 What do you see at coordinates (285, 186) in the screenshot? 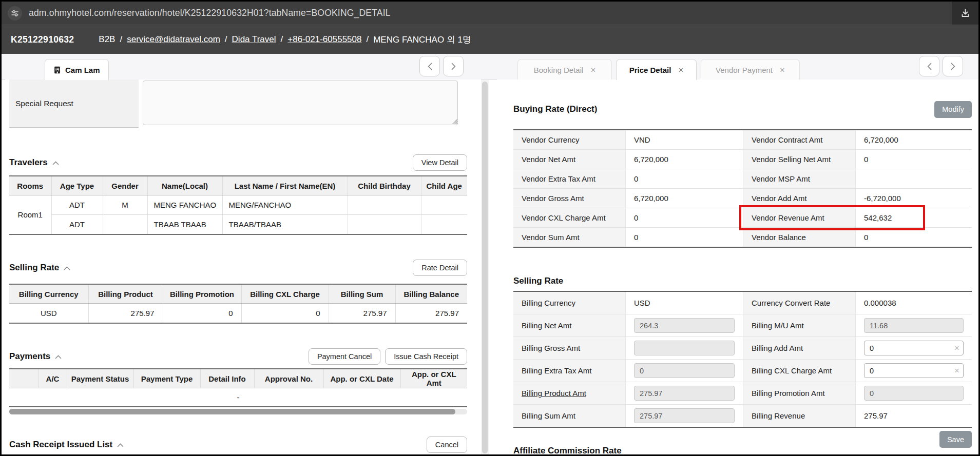
I see `col-name-en: Last Name / First Name(EN)` at bounding box center [285, 186].